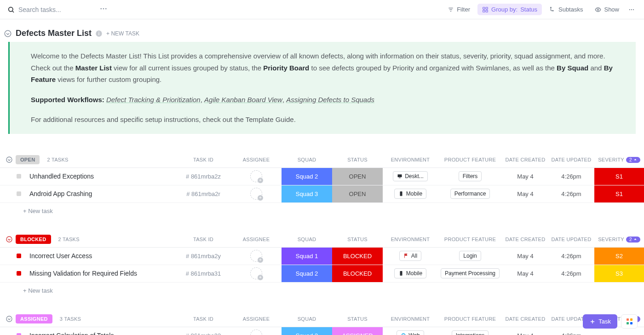 This screenshot has height=335, width=644. Describe the element at coordinates (410, 333) in the screenshot. I see `environment-cell: Web` at that location.